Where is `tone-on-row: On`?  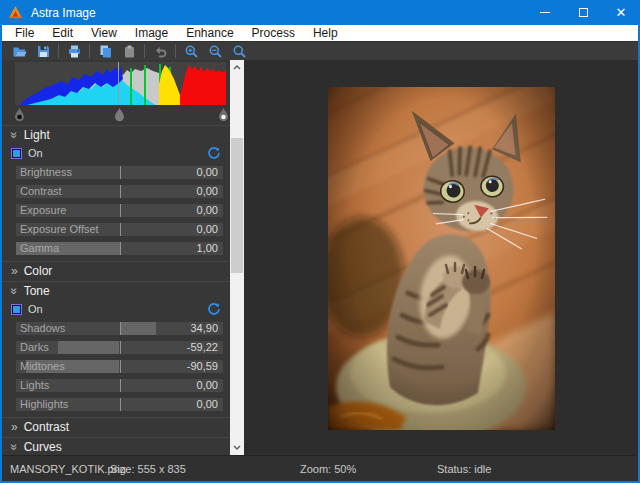
tone-on-row: On is located at coordinates (116, 309).